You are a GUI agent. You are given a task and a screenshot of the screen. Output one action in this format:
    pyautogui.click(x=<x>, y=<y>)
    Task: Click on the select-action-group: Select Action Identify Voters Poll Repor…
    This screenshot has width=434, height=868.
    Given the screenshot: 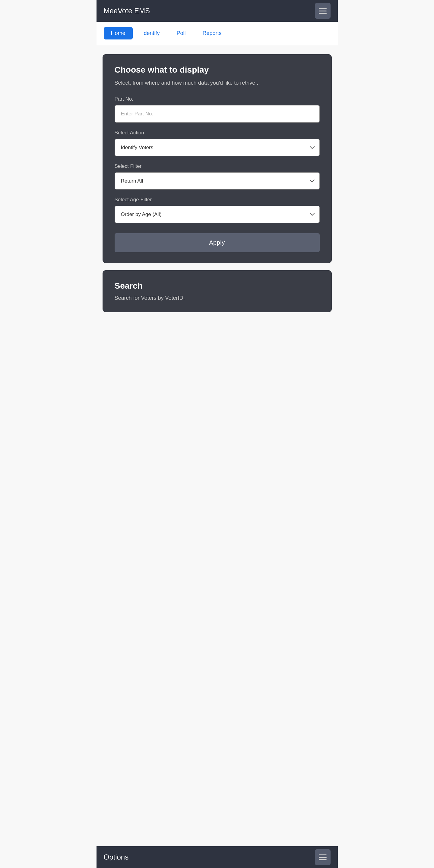 What is the action you would take?
    pyautogui.click(x=217, y=143)
    